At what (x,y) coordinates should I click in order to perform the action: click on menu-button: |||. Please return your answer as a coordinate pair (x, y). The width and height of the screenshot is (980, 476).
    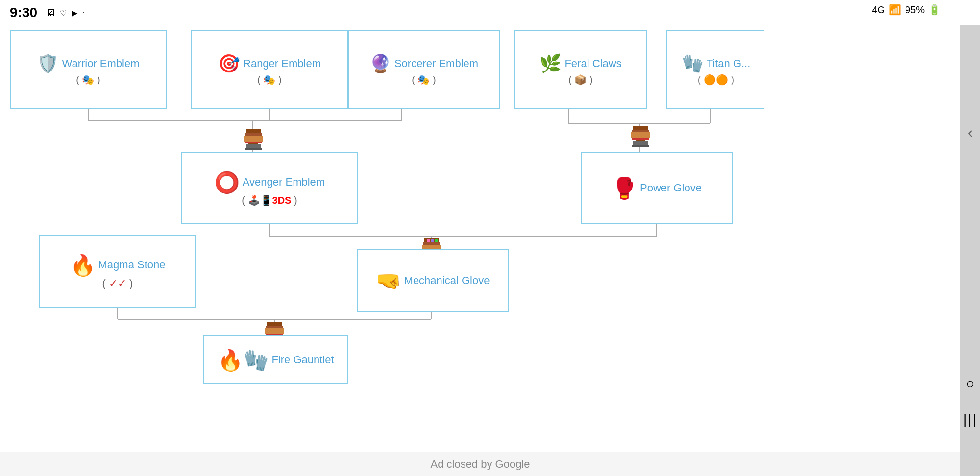
    Looking at the image, I should click on (970, 419).